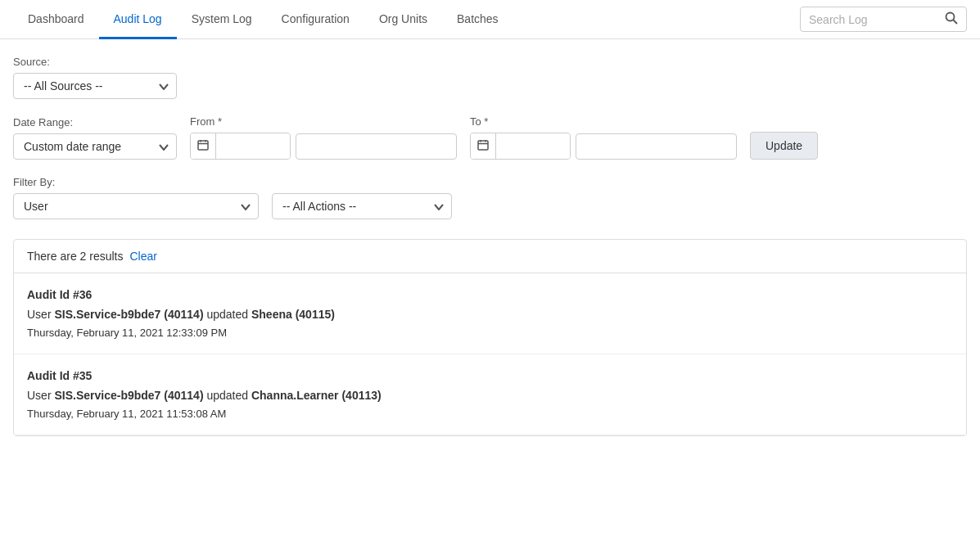 The height and width of the screenshot is (559, 980). Describe the element at coordinates (138, 20) in the screenshot. I see `nav-audit-log: Audit Log` at that location.